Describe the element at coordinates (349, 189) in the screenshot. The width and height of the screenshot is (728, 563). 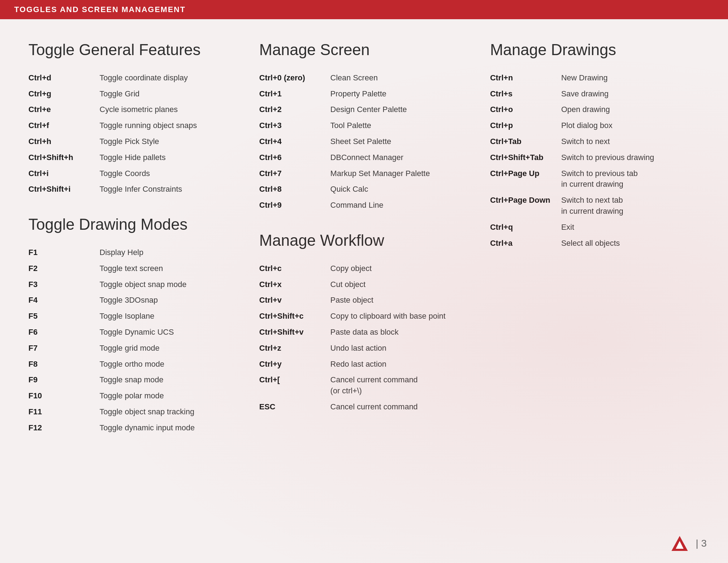
I see `shortcut-desc: Quick Calc` at that location.